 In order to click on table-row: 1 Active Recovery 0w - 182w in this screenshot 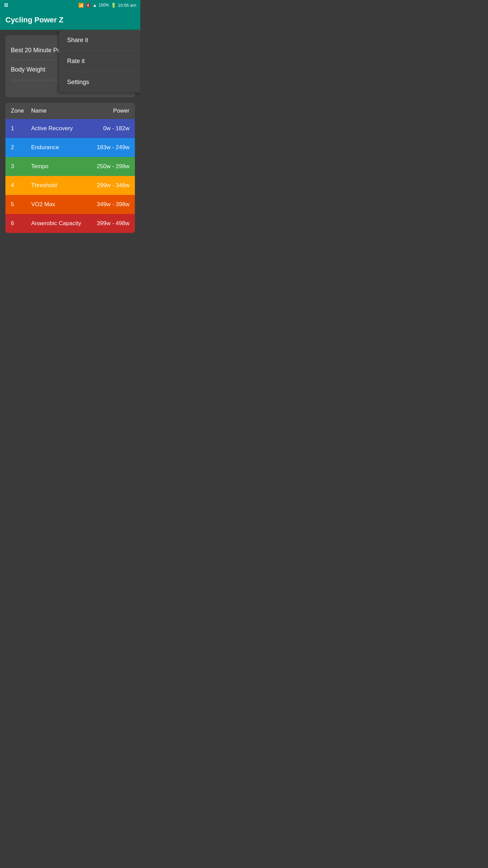, I will do `click(70, 129)`.